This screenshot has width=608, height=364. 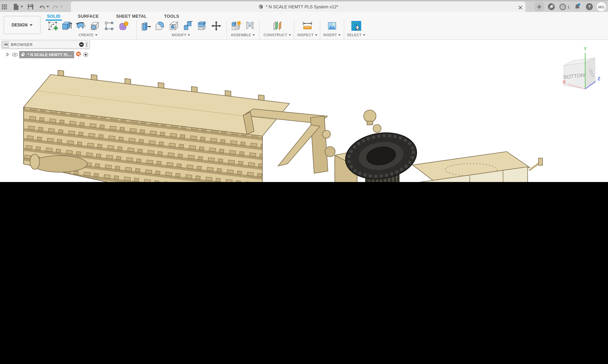 What do you see at coordinates (277, 26) in the screenshot?
I see `construct-plane-icon` at bounding box center [277, 26].